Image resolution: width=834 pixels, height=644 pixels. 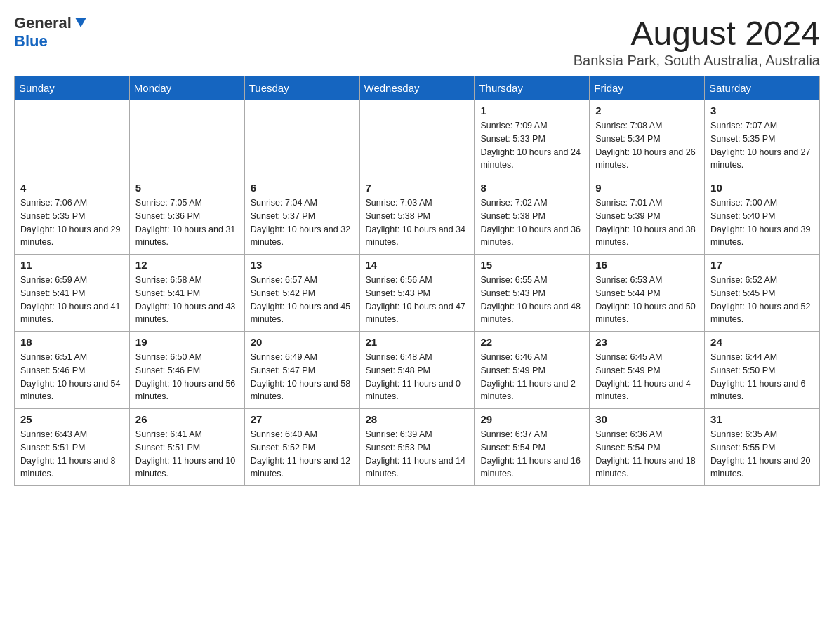 I want to click on day-info: Sunrise: 6:37 AMSunset: 5:54 PMDaylight:…, so click(x=532, y=455).